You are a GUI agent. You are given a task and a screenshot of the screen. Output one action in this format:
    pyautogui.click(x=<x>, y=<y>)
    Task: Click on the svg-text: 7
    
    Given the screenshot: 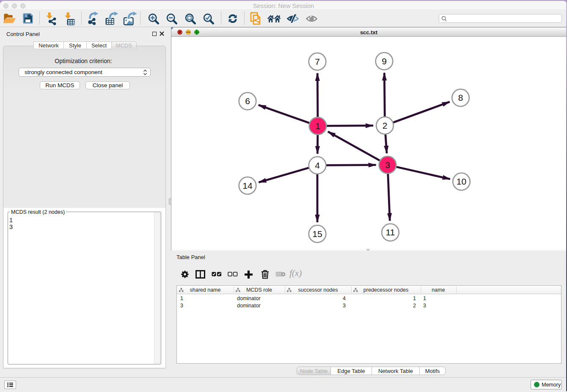 What is the action you would take?
    pyautogui.click(x=317, y=62)
    